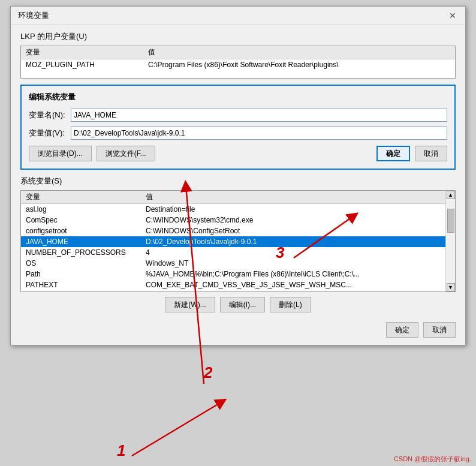 This screenshot has height=466, width=476. Describe the element at coordinates (238, 181) in the screenshot. I see `sys-vars-title: 系统变量(S)` at that location.